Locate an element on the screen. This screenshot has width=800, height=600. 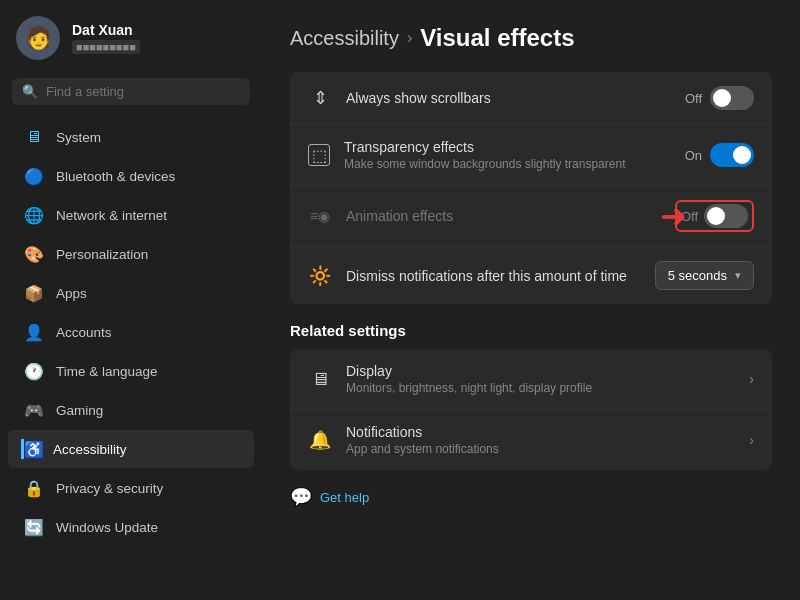
notifications-text: Notifications App and system notificatio… is located at coordinates (540, 440).